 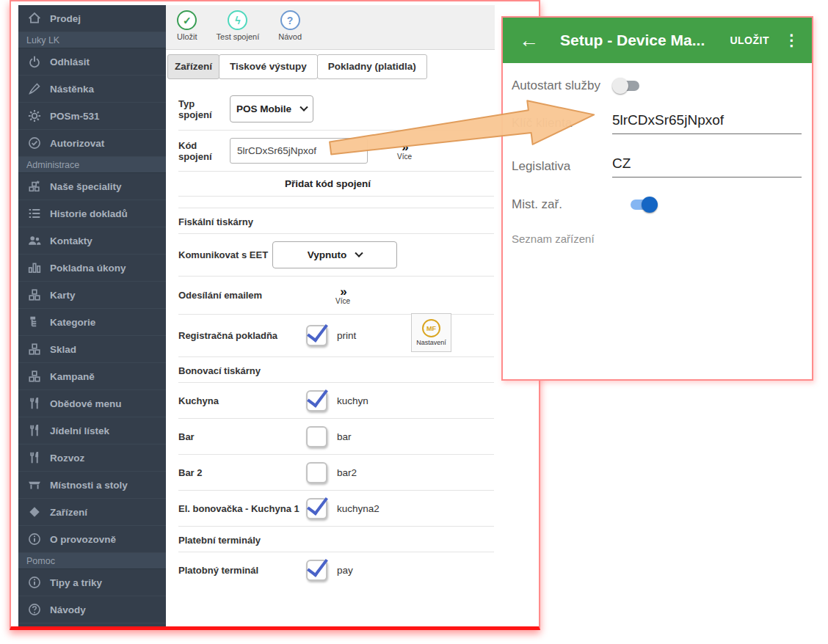 What do you see at coordinates (656, 205) in the screenshot?
I see `local-device-row: Mist. zař.` at bounding box center [656, 205].